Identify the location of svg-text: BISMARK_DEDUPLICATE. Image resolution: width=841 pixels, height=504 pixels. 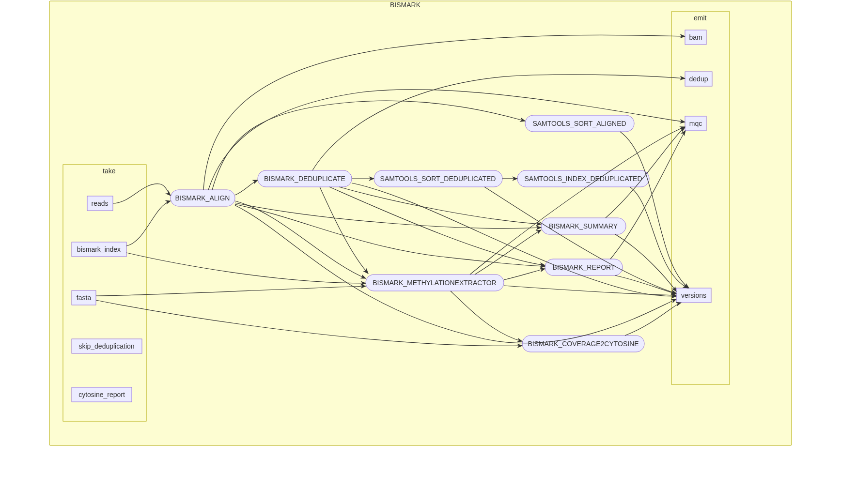
(305, 179).